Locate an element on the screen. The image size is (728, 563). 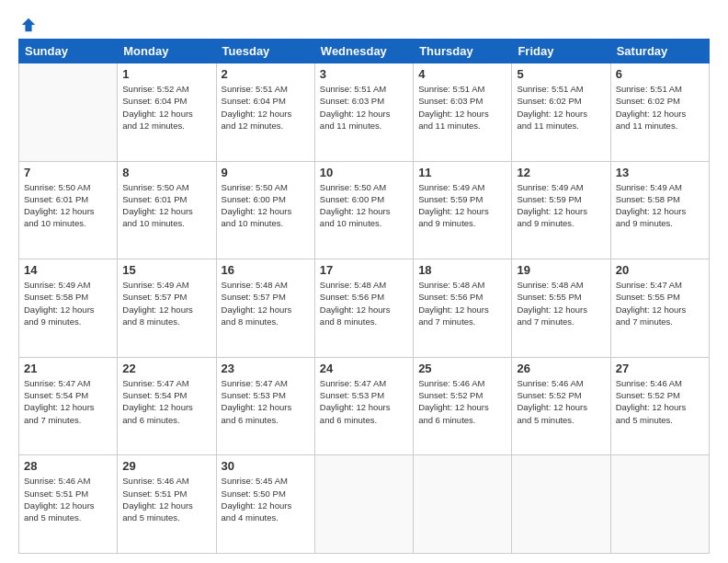
day-number: 9 is located at coordinates (266, 173).